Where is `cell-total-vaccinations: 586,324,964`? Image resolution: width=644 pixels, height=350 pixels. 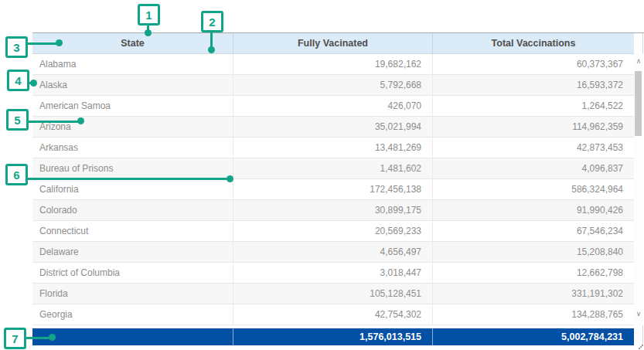 cell-total-vaccinations: 586,324,964 is located at coordinates (533, 189).